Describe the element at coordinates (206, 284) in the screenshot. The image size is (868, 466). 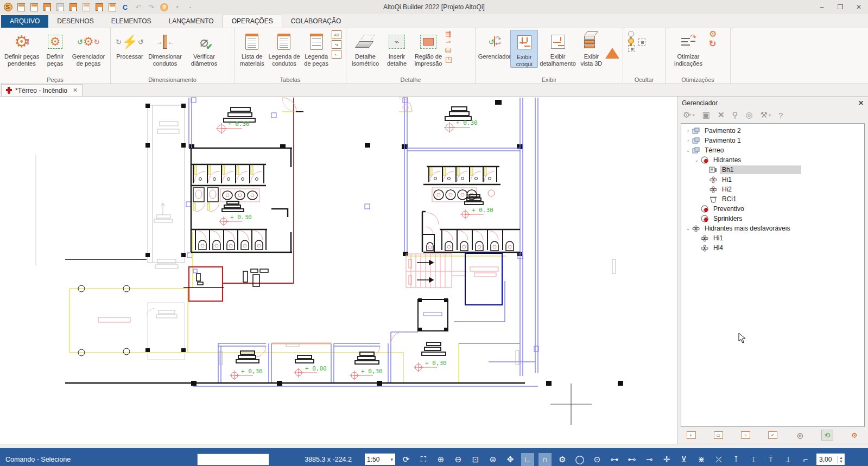
I see `bh1-selection-box` at that location.